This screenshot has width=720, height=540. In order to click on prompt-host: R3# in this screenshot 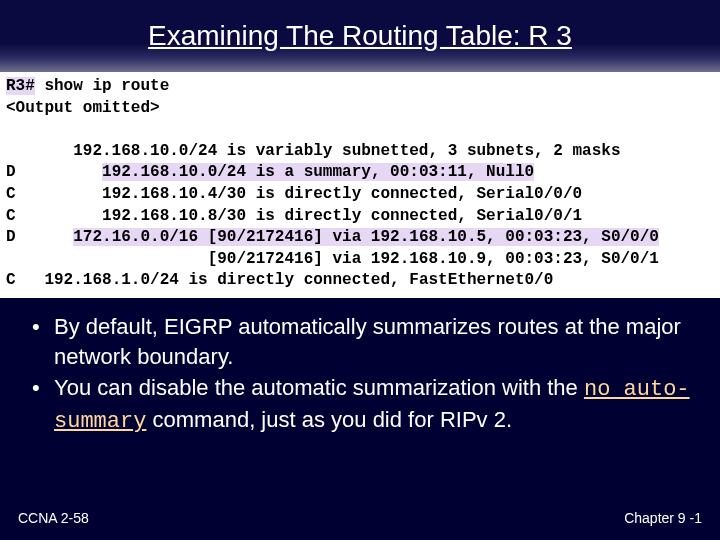, I will do `click(20, 86)`.